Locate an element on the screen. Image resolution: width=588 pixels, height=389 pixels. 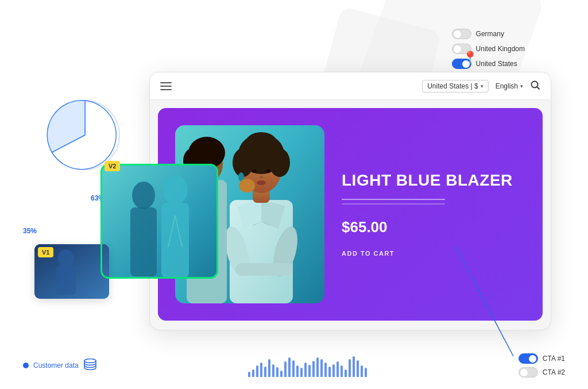
cta-2-label: CTA #2 is located at coordinates (554, 372).